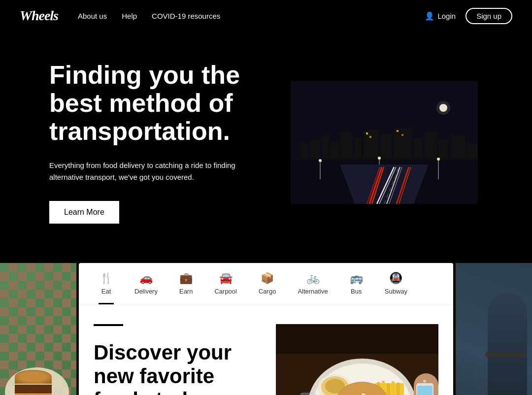 The image size is (532, 395). What do you see at coordinates (226, 292) in the screenshot?
I see `tab-carpool-label: Carpool` at bounding box center [226, 292].